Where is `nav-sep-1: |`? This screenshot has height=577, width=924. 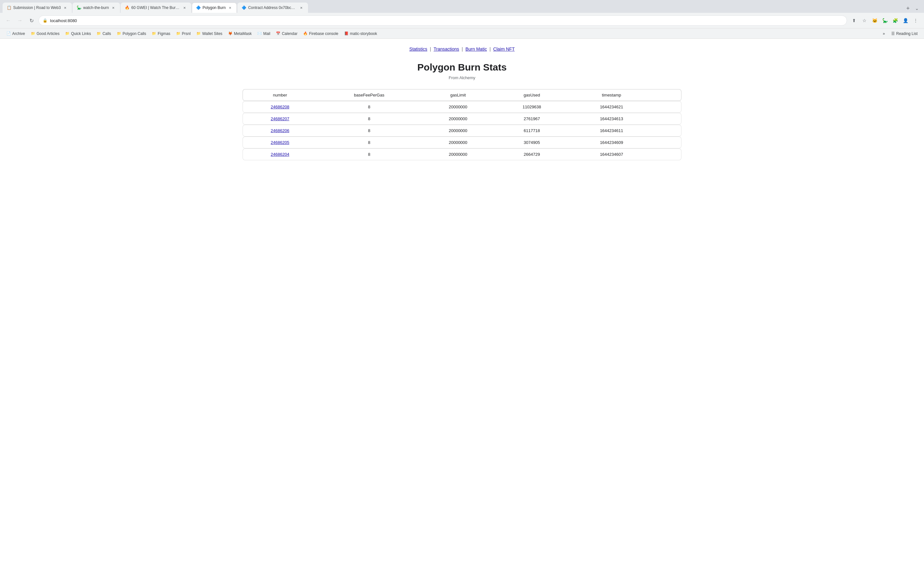
nav-sep-1: | is located at coordinates (431, 49).